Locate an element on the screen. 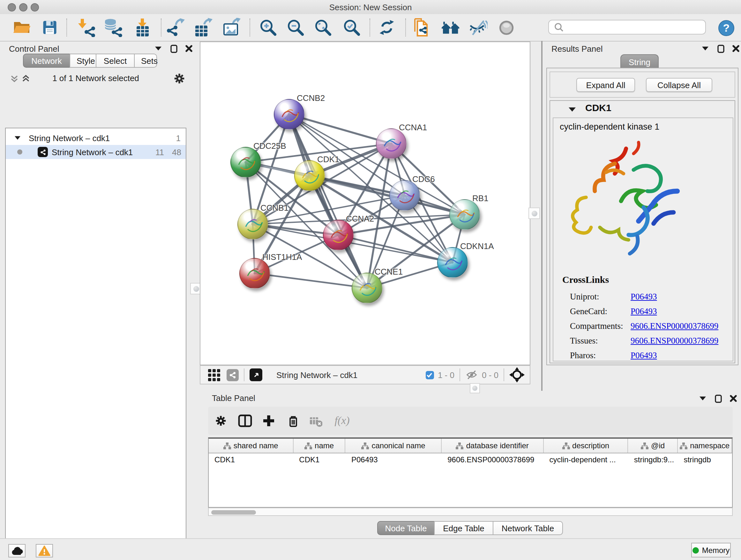  crosslink-row: Tissues:9606.ENSP00000378699 is located at coordinates (644, 340).